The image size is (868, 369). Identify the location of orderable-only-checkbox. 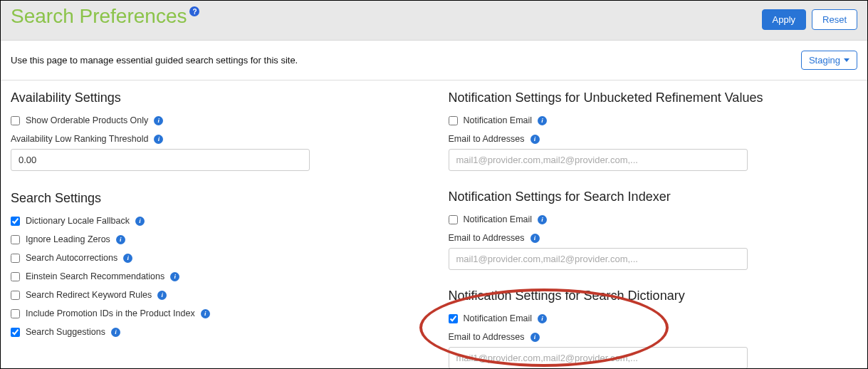
(16, 121).